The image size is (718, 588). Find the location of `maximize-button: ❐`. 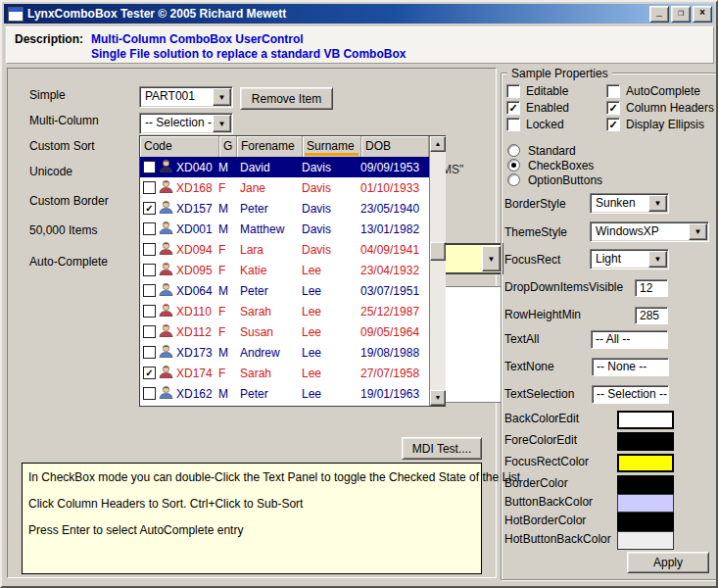

maximize-button: ❐ is located at coordinates (681, 14).